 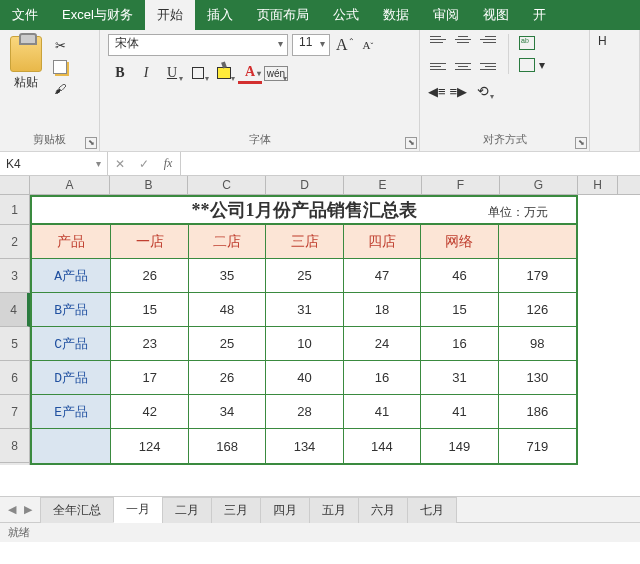 I want to click on cell: C产品, so click(x=72, y=344).